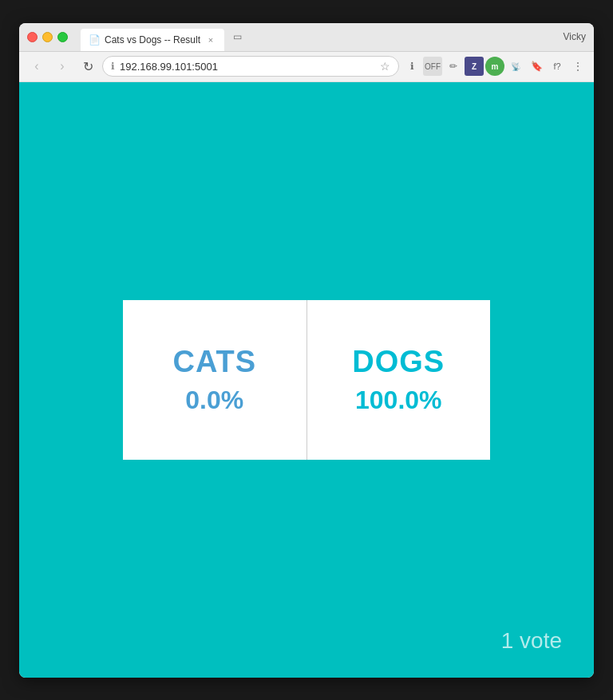  What do you see at coordinates (62, 66) in the screenshot?
I see `forward-button: ›` at bounding box center [62, 66].